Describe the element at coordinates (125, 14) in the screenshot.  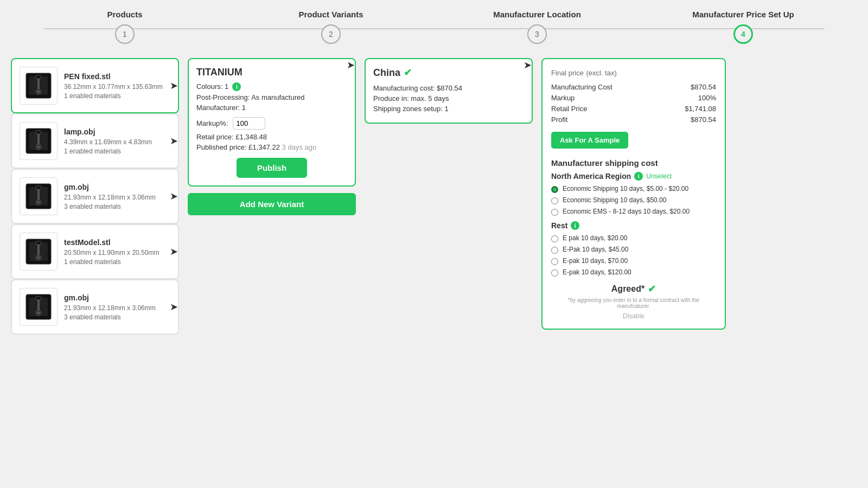
I see `step-1-label: Products` at that location.